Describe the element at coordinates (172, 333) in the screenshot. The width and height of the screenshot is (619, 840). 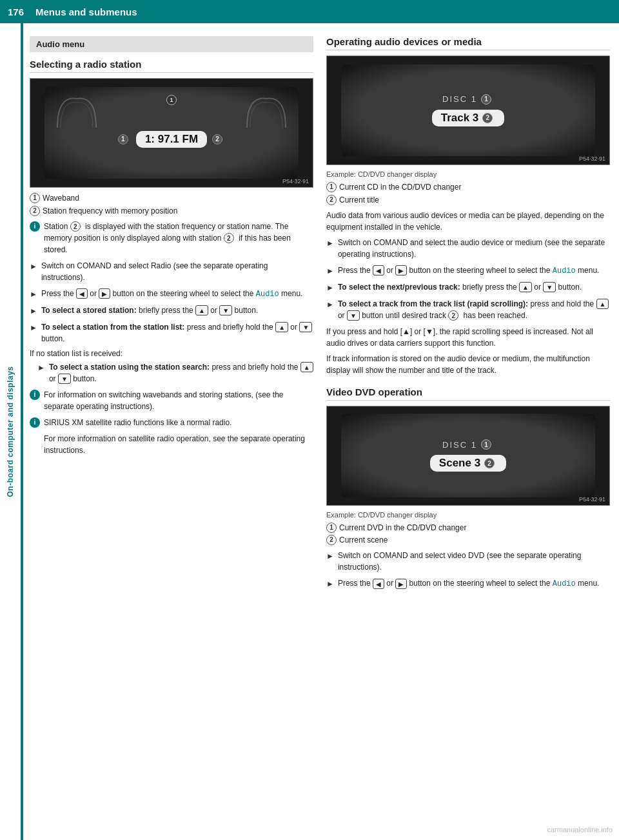
I see `bullet-station-list: ► To select a station from the station l…` at that location.